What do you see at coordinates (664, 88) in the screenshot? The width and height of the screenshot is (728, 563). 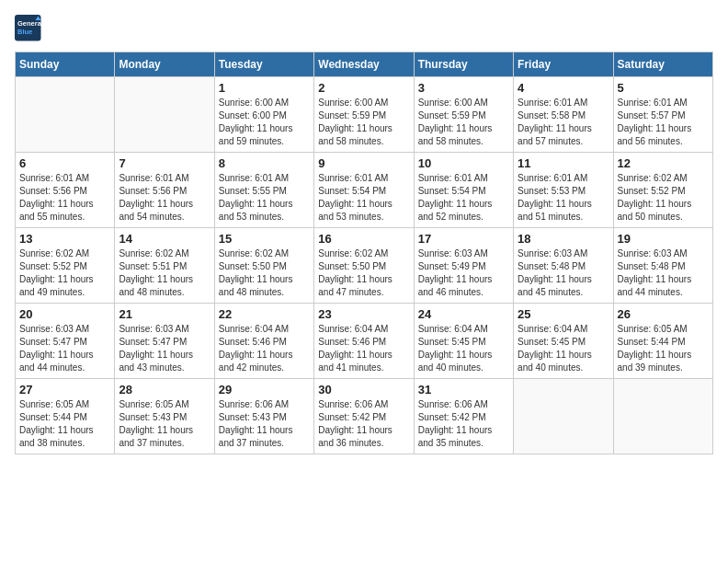 I see `day-number: 5` at bounding box center [664, 88].